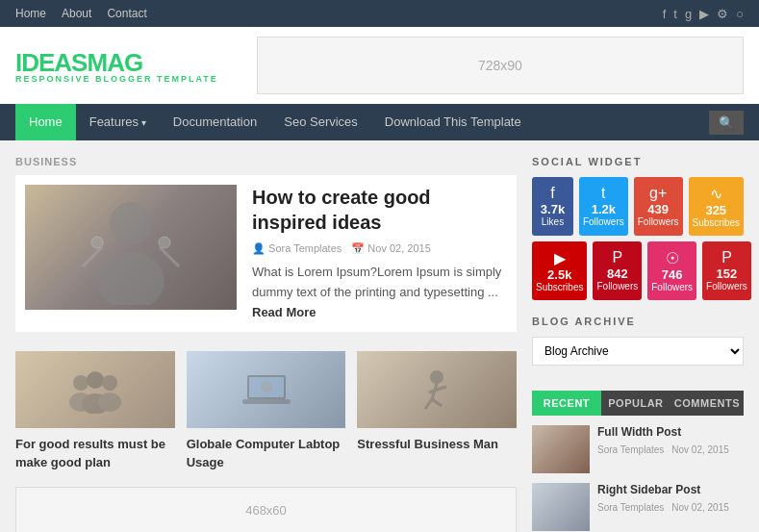 The width and height of the screenshot is (759, 532). Describe the element at coordinates (604, 193) in the screenshot. I see `twitter-btn-icon: t` at that location.